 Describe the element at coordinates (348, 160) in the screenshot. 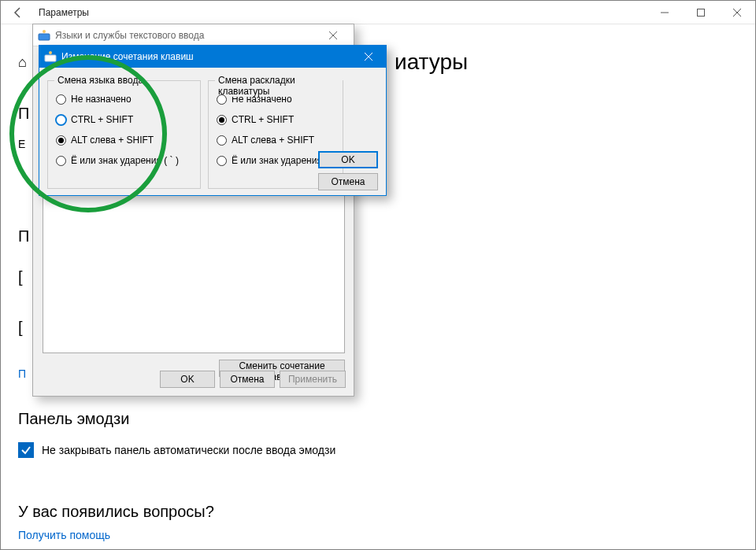

I see `hotkey-ok-button: OK` at that location.